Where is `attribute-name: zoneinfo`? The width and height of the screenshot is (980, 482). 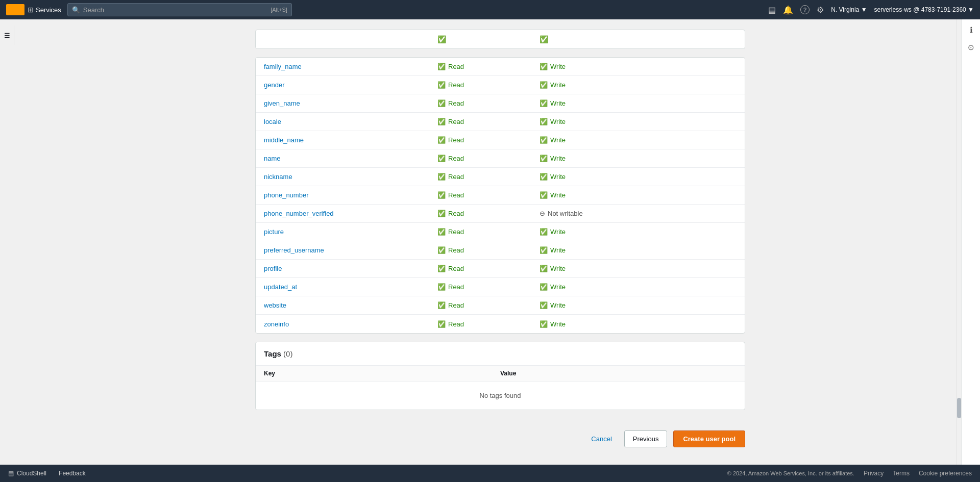 attribute-name: zoneinfo is located at coordinates (277, 324).